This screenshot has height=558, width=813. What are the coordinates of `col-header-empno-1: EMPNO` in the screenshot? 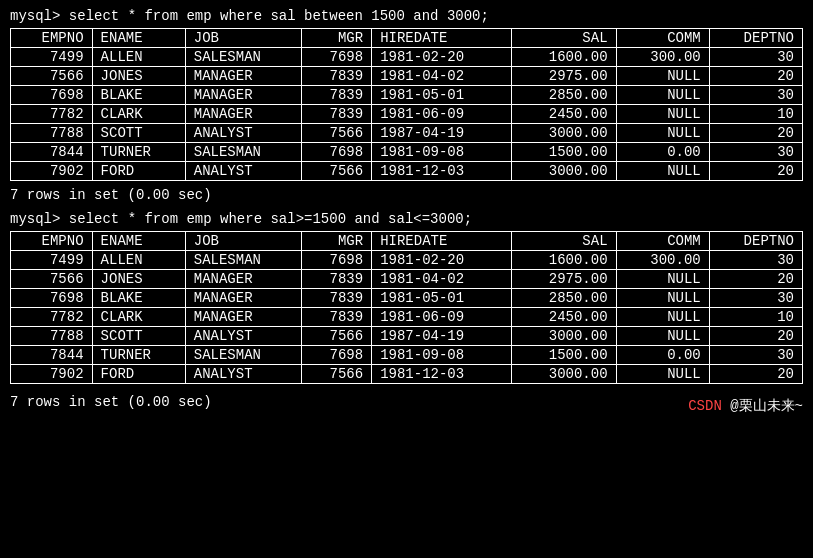 It's located at (52, 38).